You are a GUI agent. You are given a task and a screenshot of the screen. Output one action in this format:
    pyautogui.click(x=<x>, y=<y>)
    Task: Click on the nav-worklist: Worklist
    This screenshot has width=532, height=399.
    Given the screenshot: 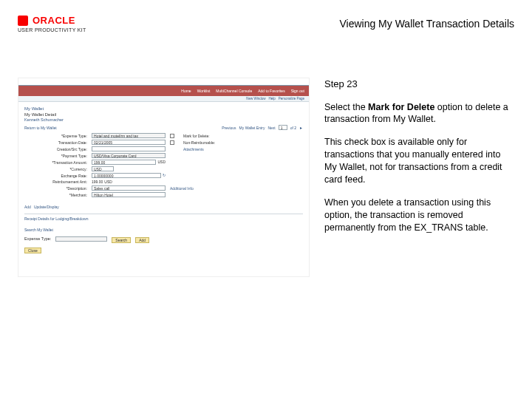 What is the action you would take?
    pyautogui.click(x=204, y=91)
    